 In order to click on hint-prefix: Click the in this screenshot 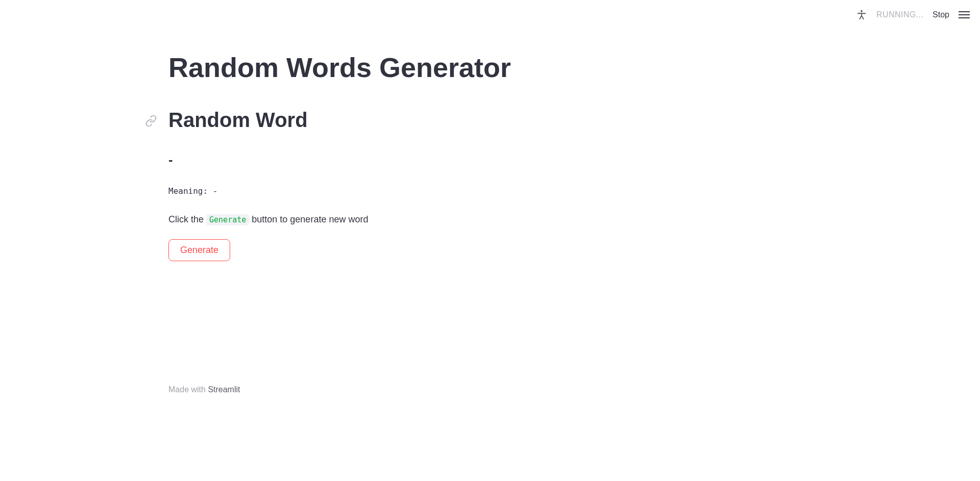, I will do `click(187, 219)`.